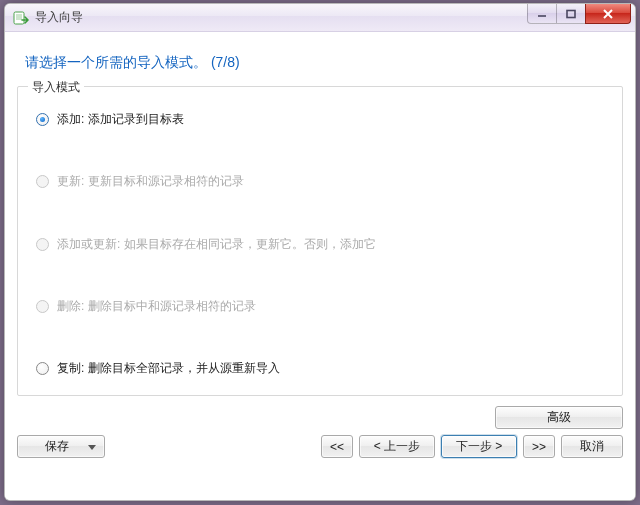  I want to click on app-icon, so click(21, 18).